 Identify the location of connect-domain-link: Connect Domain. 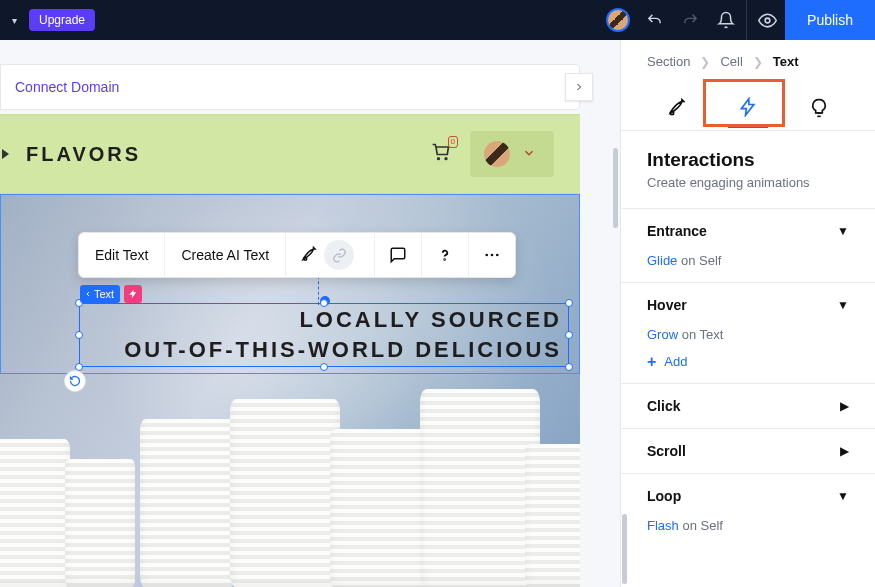
(67, 87).